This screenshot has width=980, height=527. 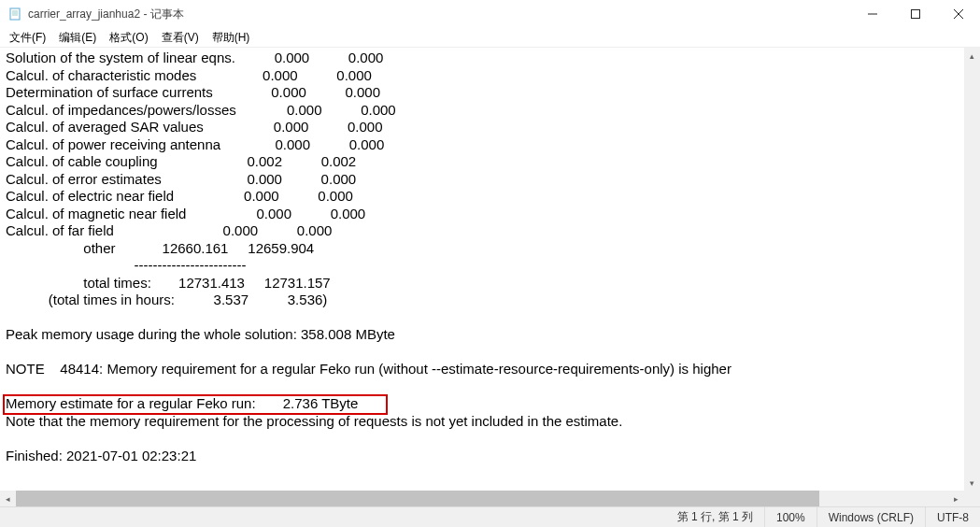 What do you see at coordinates (482, 499) in the screenshot?
I see `horizontal-scrollbar: ◂ ▸` at bounding box center [482, 499].